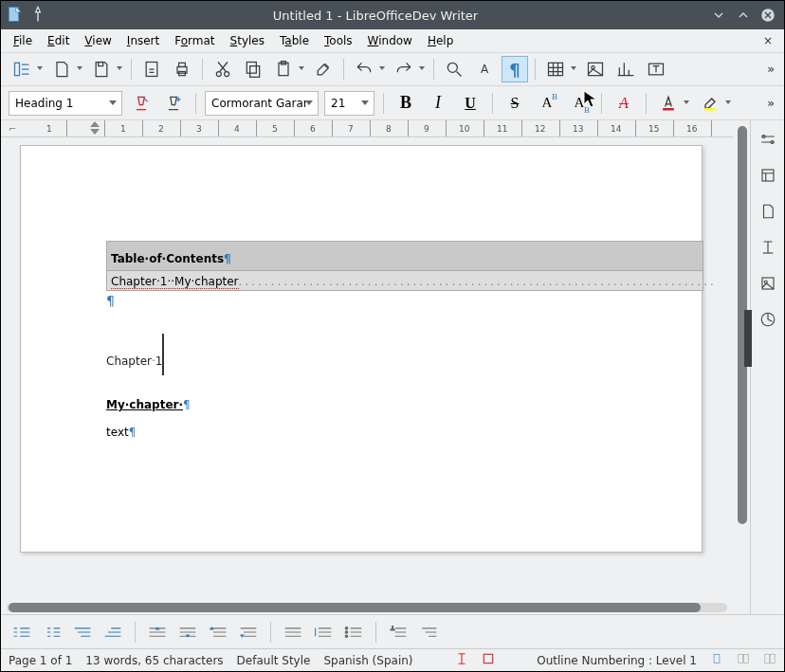 The height and width of the screenshot is (672, 785). What do you see at coordinates (768, 247) in the screenshot?
I see `gallery-panel-button` at bounding box center [768, 247].